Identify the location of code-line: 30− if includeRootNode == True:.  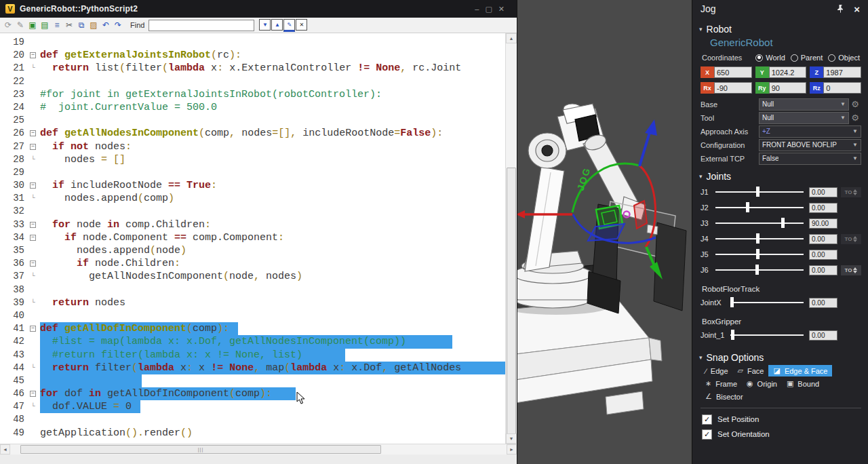
(253, 186).